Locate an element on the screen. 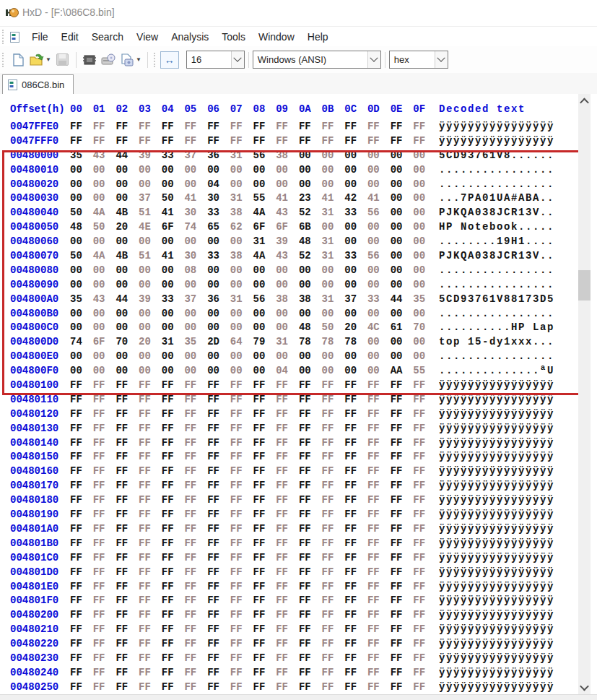 This screenshot has height=700, width=597. offset-base-select: hex is located at coordinates (419, 59).